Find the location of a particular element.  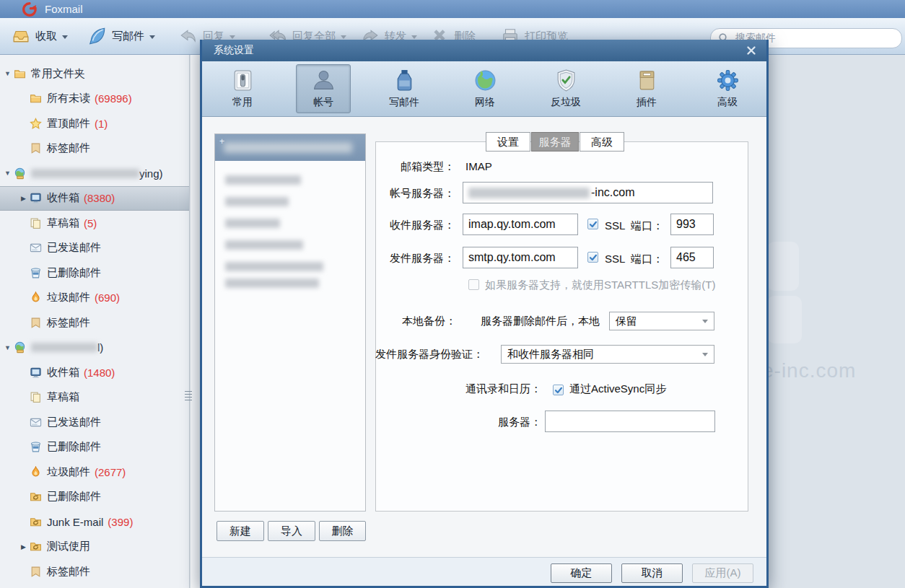

delete-account-button: 删除 is located at coordinates (342, 531).